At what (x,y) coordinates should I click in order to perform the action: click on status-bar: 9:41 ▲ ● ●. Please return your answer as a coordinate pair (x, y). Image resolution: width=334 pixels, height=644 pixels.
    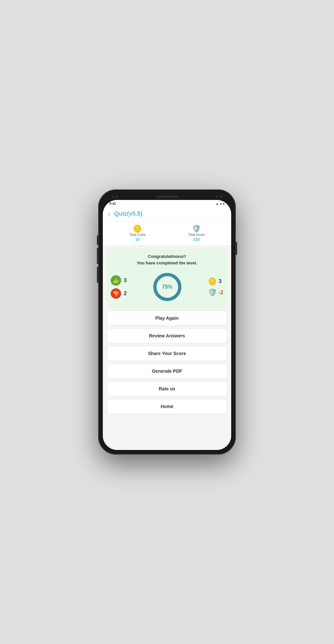
    Looking at the image, I should click on (167, 204).